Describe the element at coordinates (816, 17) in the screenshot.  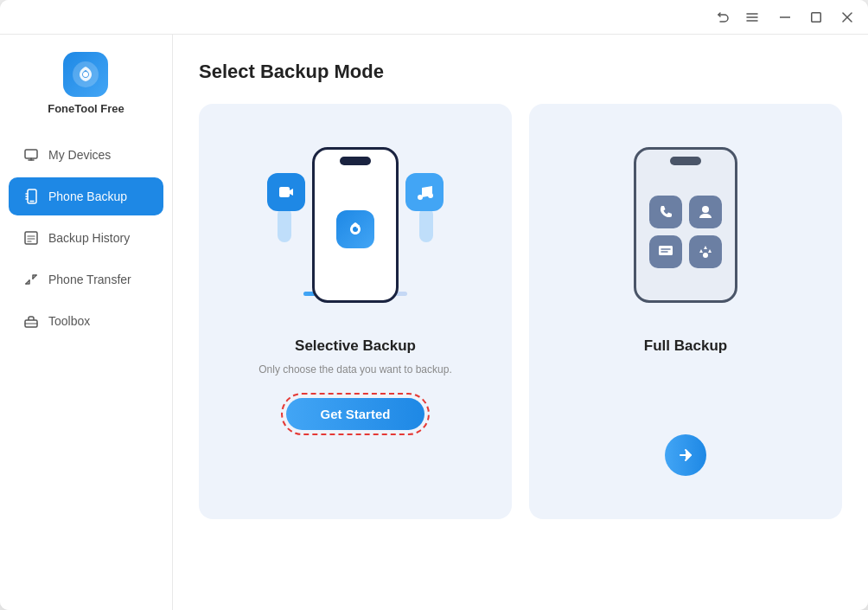
I see `maximize-button` at that location.